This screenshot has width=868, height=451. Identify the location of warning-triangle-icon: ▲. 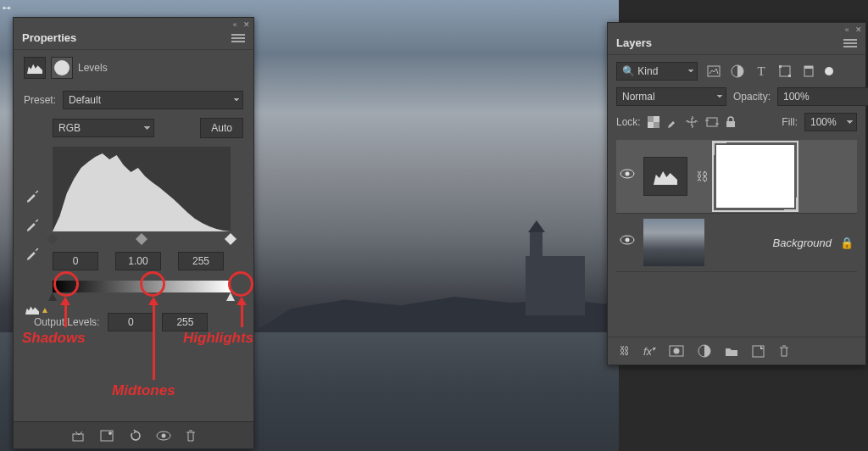
(45, 310).